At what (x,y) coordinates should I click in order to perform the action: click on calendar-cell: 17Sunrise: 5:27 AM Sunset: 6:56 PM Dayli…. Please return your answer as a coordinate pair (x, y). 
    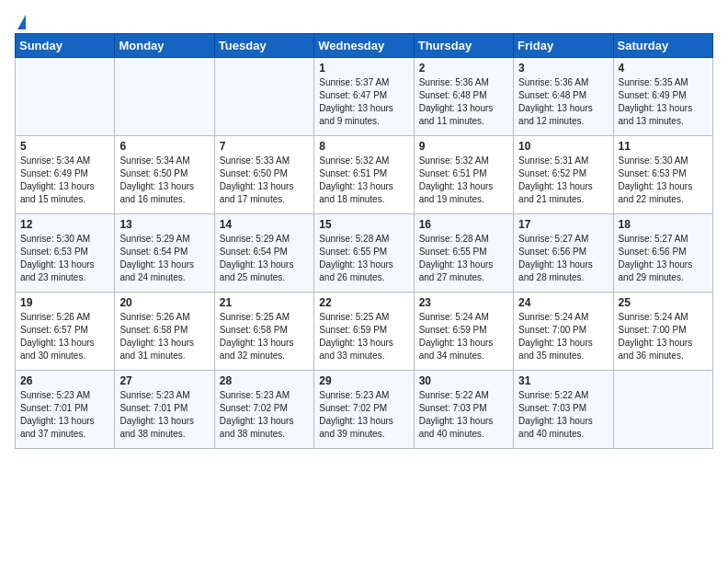
    Looking at the image, I should click on (563, 254).